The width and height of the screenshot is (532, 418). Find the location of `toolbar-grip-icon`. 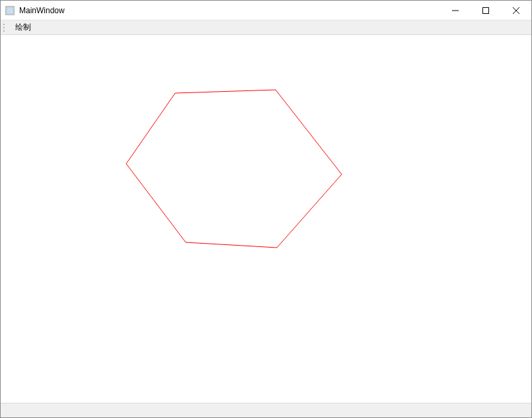

toolbar-grip-icon is located at coordinates (5, 28).